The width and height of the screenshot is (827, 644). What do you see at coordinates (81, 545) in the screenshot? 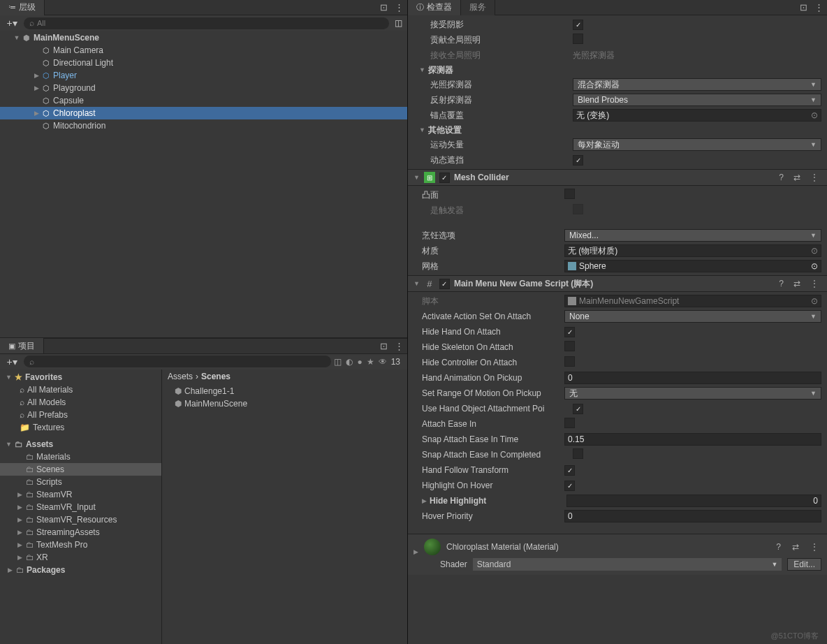
I see `folder-item: ▶🗀TextMesh Pro` at bounding box center [81, 545].